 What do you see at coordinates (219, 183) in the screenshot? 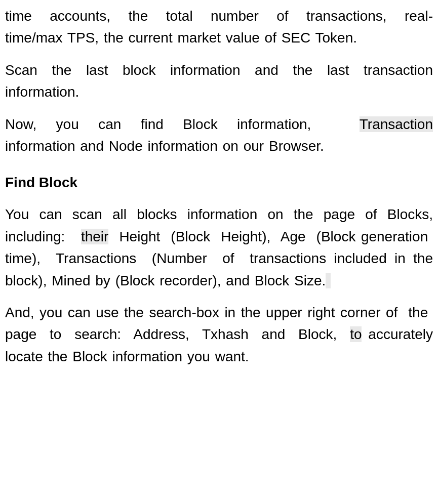
I see `find-block-heading: Find Block` at bounding box center [219, 183].